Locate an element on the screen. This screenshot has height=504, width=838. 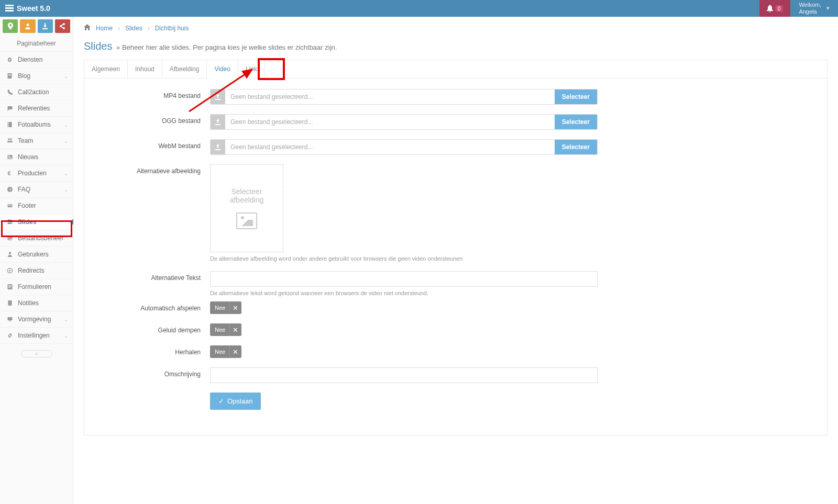
card-icon is located at coordinates (10, 206).